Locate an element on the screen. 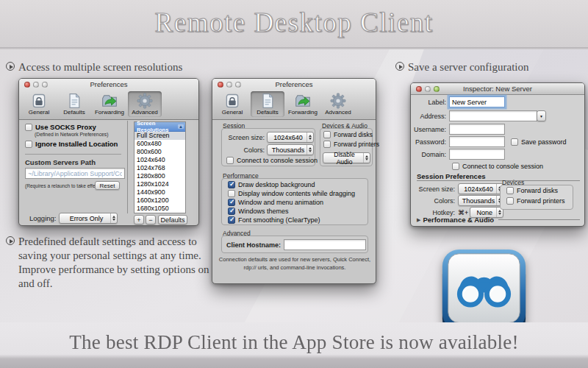  pane-divider is located at coordinates (128, 167).